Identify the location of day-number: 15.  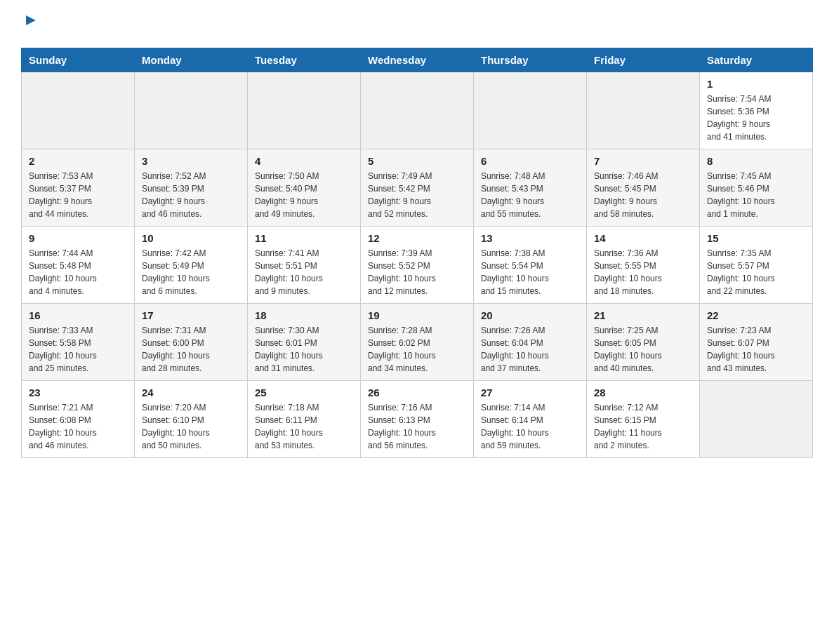
(756, 239).